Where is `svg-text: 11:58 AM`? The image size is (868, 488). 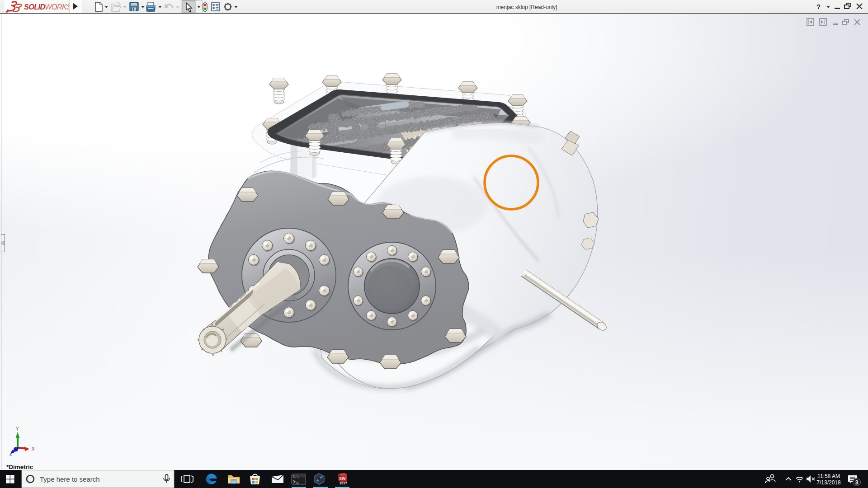 svg-text: 11:58 AM is located at coordinates (829, 476).